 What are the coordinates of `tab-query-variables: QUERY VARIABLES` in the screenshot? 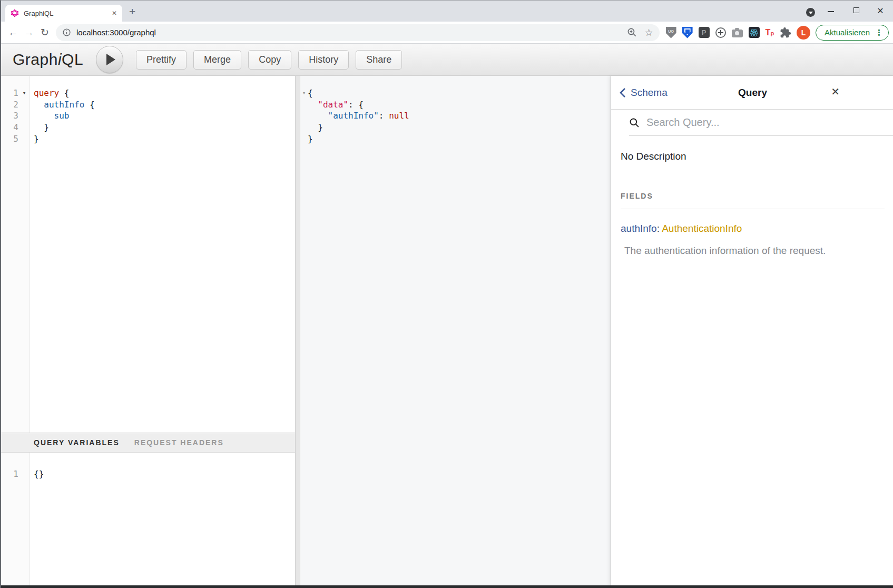 It's located at (77, 443).